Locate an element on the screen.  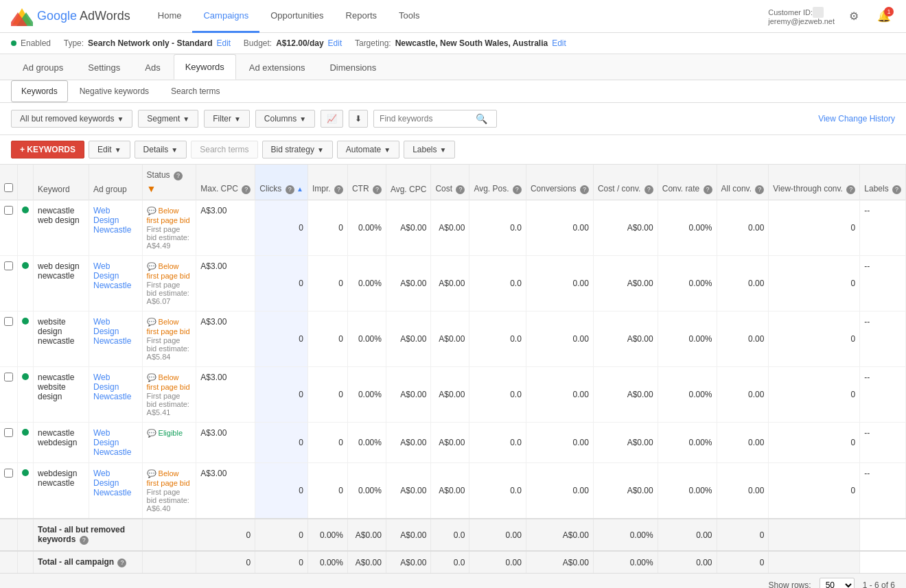
total-removed-viewthrough: 0 is located at coordinates (743, 535).